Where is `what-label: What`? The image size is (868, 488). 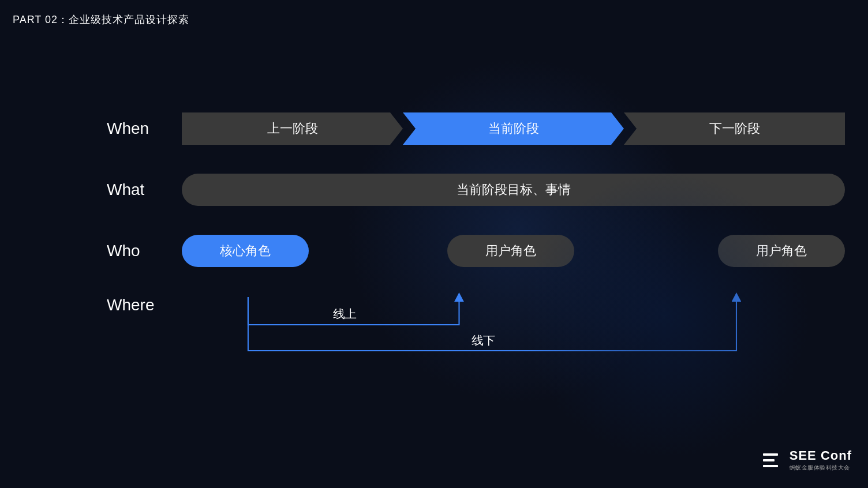
what-label: What is located at coordinates (144, 190).